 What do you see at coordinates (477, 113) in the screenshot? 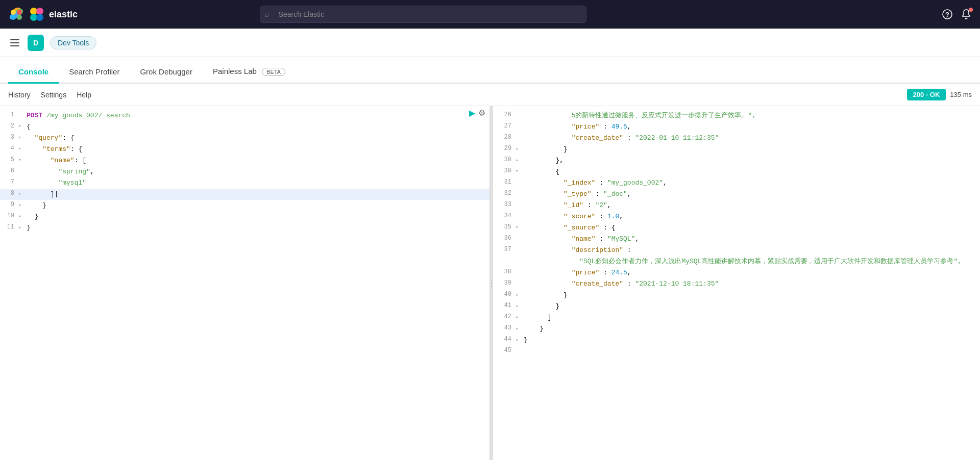
I see `editor-action-toolbar: ▶ ⚙` at bounding box center [477, 113].